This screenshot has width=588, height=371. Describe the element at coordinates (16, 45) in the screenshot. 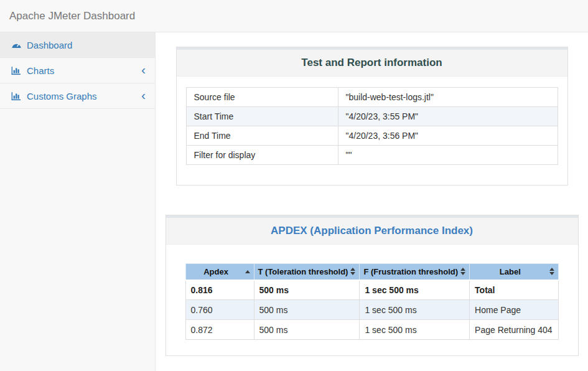

I see `tachometer-icon` at that location.